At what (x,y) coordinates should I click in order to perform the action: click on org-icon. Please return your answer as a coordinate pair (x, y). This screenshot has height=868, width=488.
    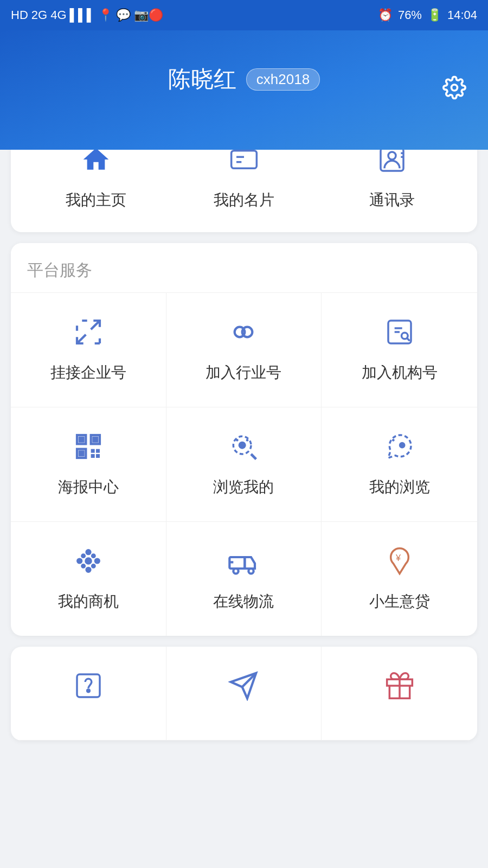
    Looking at the image, I should click on (400, 334).